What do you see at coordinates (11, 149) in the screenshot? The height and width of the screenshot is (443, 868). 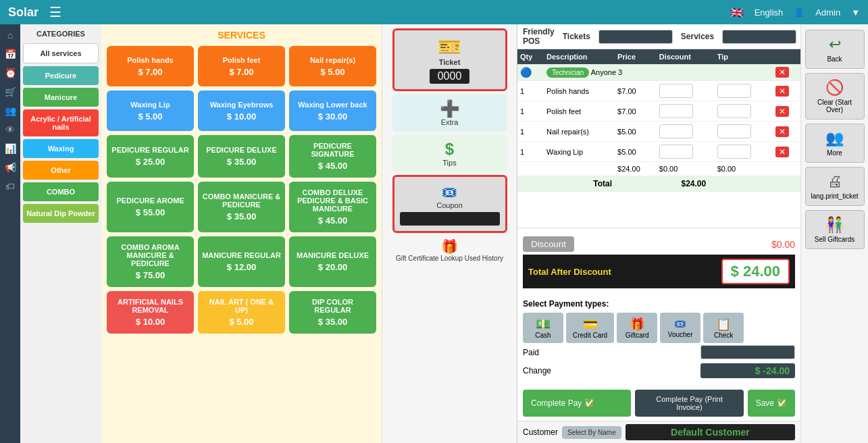 I see `chart-icon: 📊` at bounding box center [11, 149].